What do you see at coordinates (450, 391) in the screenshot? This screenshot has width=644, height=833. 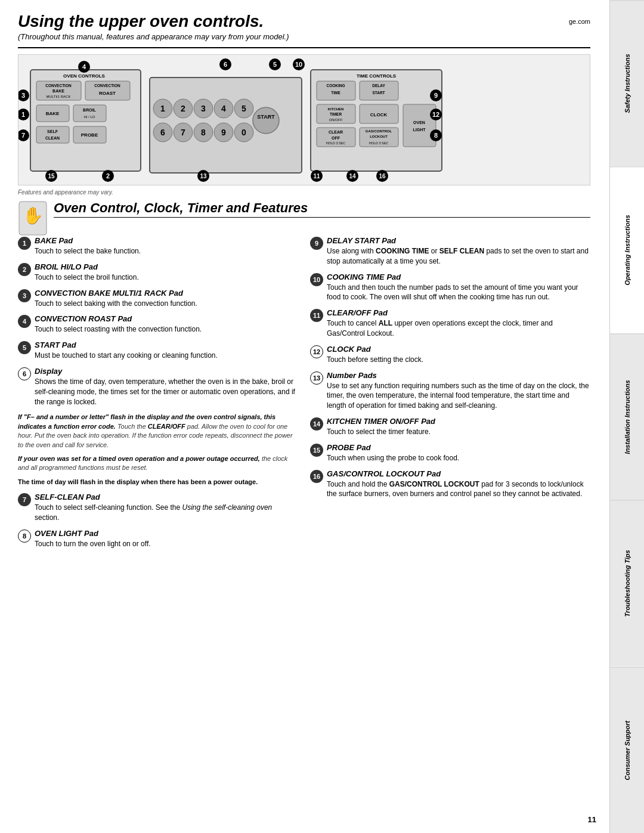 I see `feature-number-pads: 13 Number Pads Use to set any function r…` at bounding box center [450, 391].